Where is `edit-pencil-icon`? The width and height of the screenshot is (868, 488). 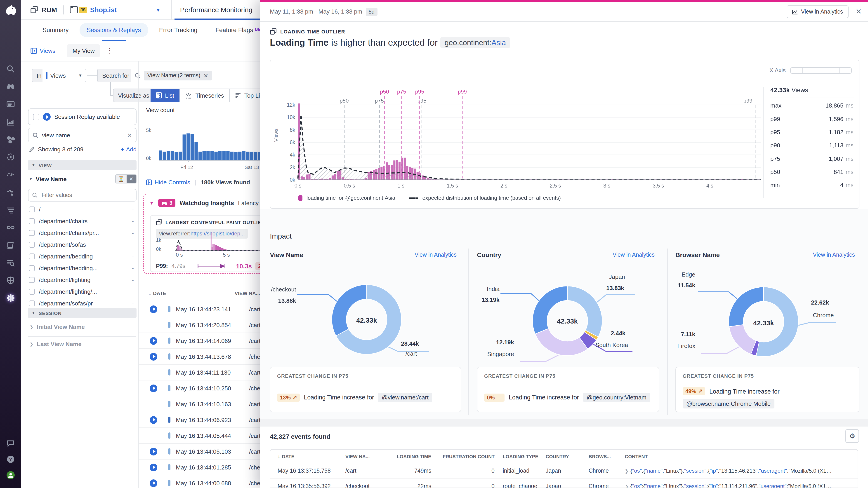
edit-pencil-icon is located at coordinates (32, 150).